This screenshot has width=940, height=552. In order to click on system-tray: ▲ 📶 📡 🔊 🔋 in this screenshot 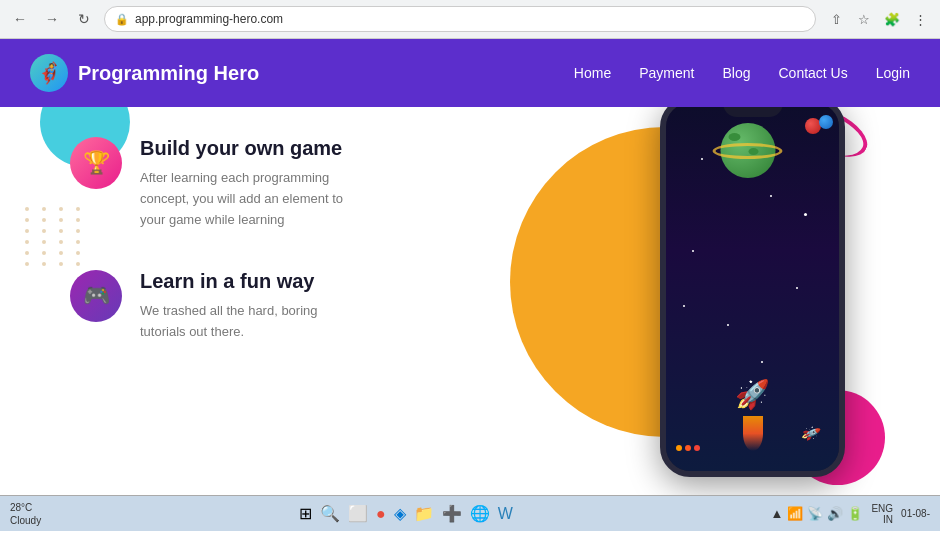, I will do `click(818, 514)`.